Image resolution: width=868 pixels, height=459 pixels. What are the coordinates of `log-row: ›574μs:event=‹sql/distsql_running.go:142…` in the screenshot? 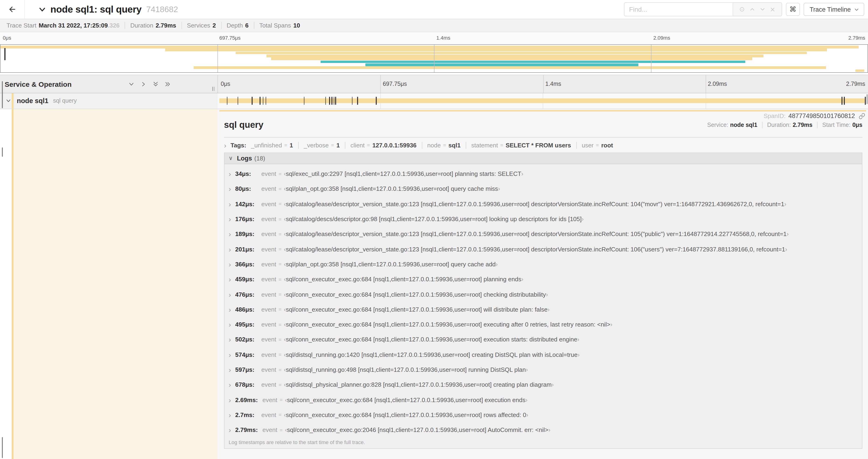 It's located at (543, 355).